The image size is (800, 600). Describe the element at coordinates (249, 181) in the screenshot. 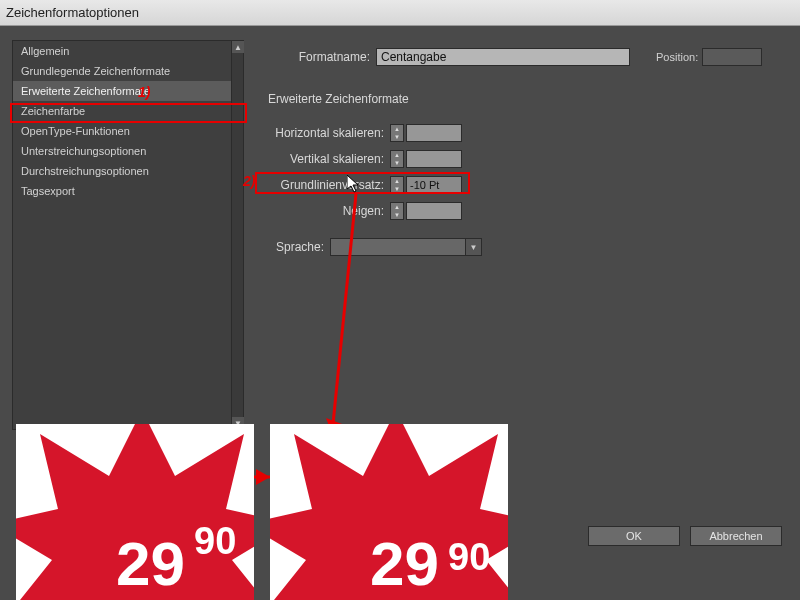

I see `annotation-label-2: 2)` at that location.